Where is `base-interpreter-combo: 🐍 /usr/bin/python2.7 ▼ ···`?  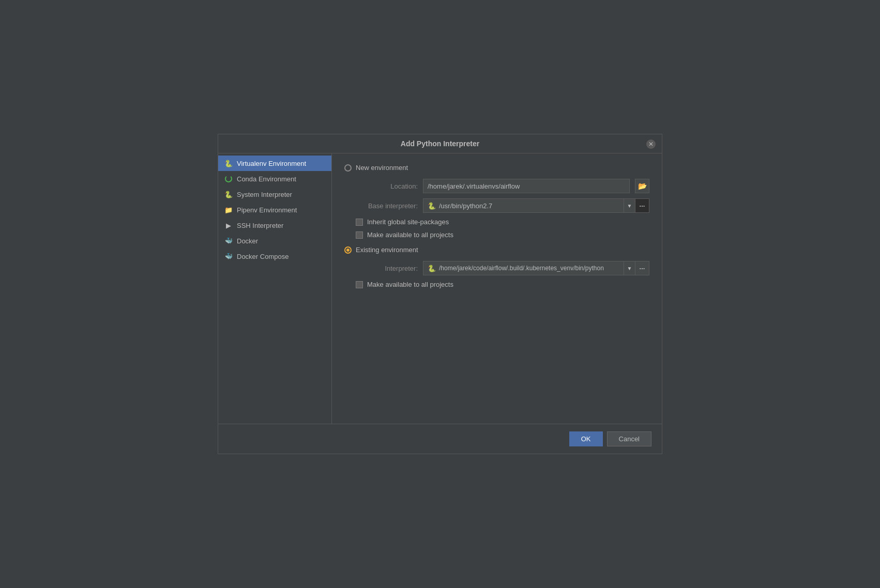 base-interpreter-combo: 🐍 /usr/bin/python2.7 ▼ ··· is located at coordinates (536, 206).